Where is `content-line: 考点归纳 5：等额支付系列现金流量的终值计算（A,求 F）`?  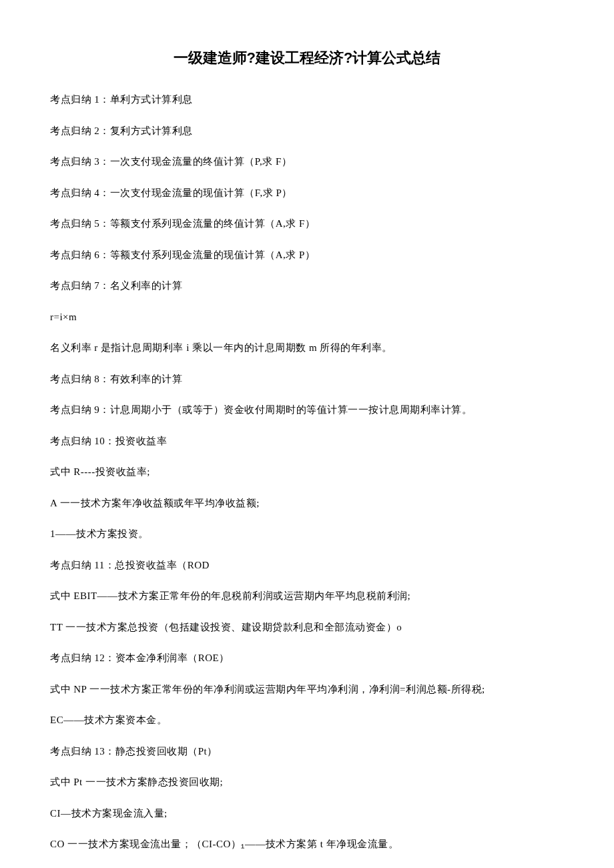 content-line: 考点归纳 5：等额支付系列现金流量的终值计算（A,求 F） is located at coordinates (307, 224).